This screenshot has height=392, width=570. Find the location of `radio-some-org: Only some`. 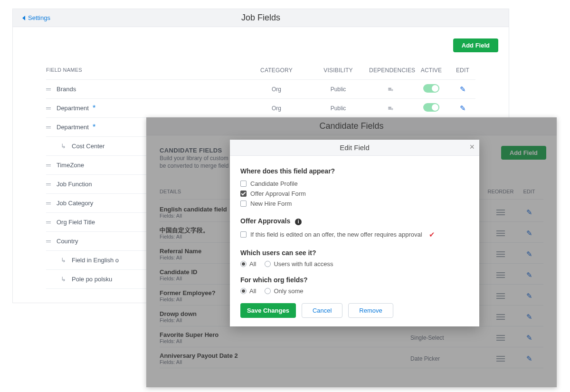

radio-some-org: Only some is located at coordinates (284, 291).